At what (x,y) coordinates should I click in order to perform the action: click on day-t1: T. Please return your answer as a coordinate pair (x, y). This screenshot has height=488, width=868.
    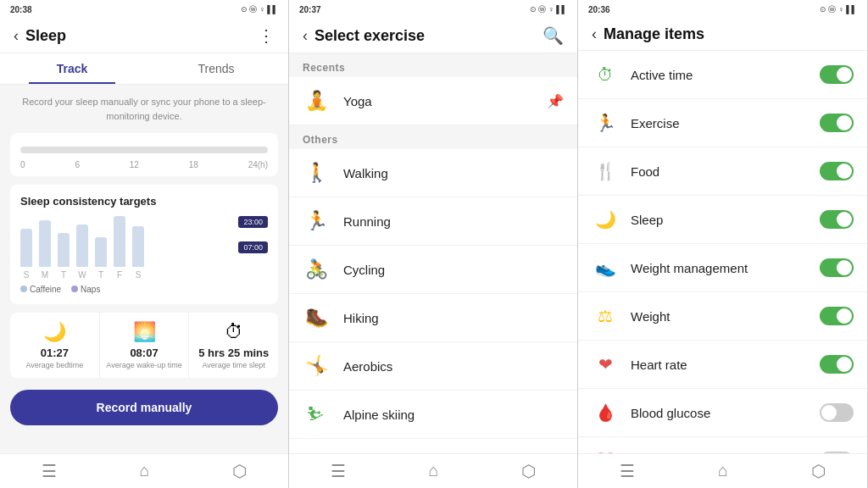
    Looking at the image, I should click on (64, 274).